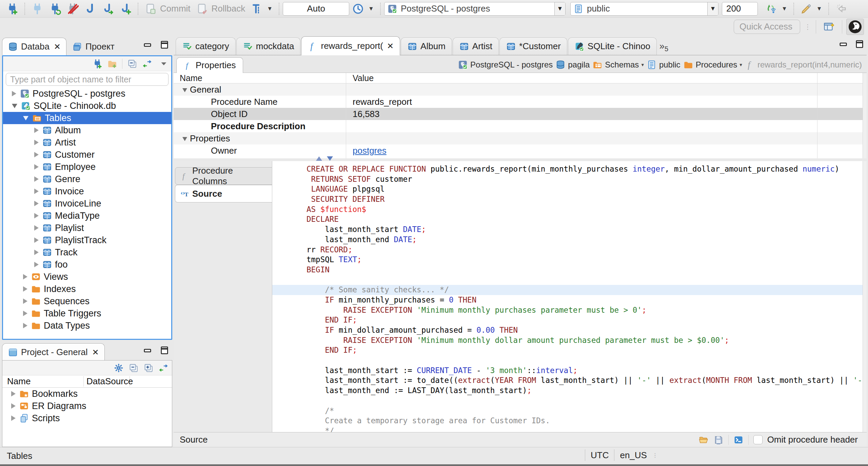 The height and width of the screenshot is (466, 868). What do you see at coordinates (97, 64) in the screenshot?
I see `new-connection-icon` at bounding box center [97, 64].